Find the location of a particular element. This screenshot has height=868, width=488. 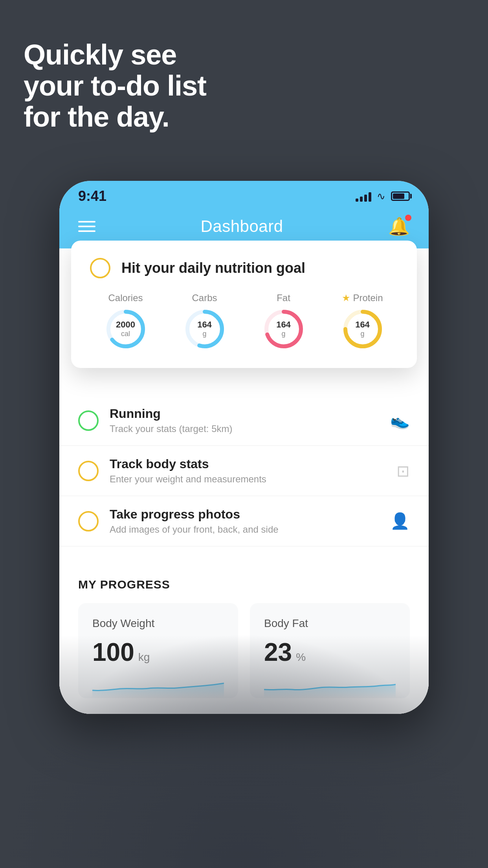

todo-item-running: Running Track your stats (target: 5km) 👟 is located at coordinates (244, 421).